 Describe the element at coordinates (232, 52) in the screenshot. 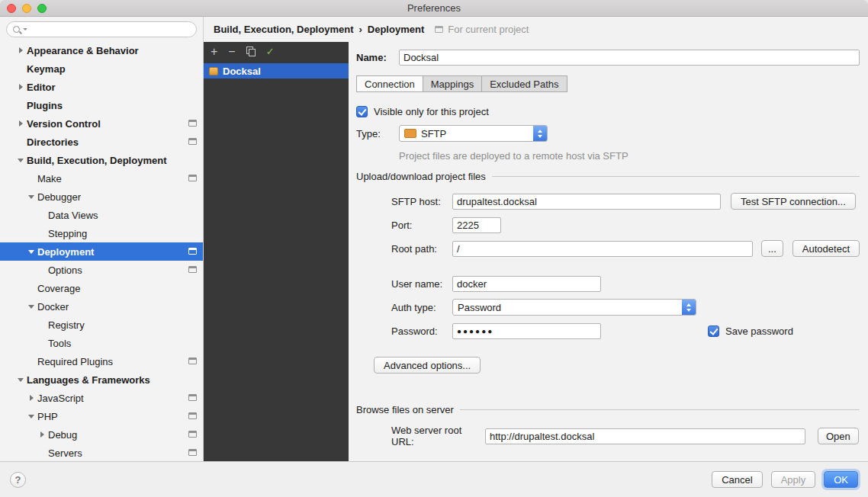

I see `remove-server-button: −` at that location.